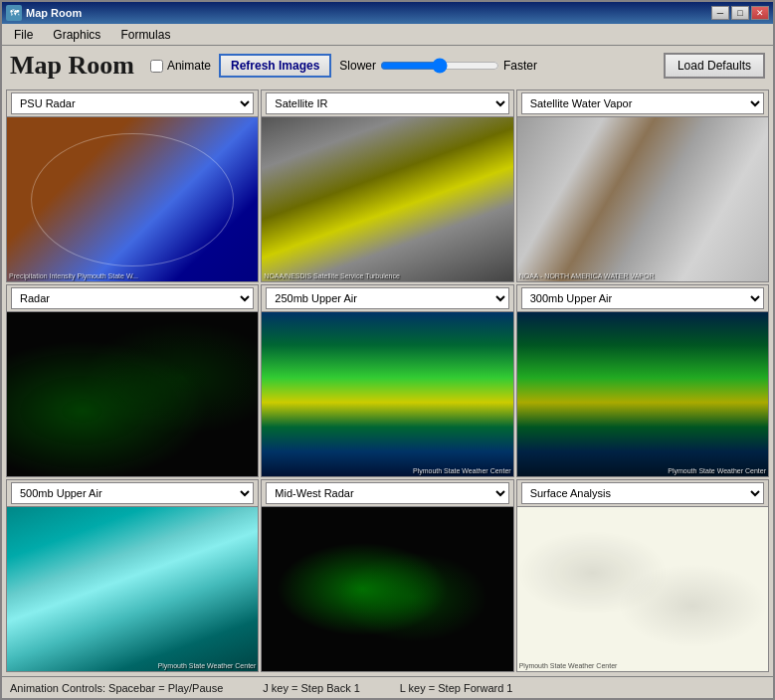 This screenshot has width=775, height=700. What do you see at coordinates (275, 66) in the screenshot?
I see `refresh-images-button: Refresh Images` at bounding box center [275, 66].